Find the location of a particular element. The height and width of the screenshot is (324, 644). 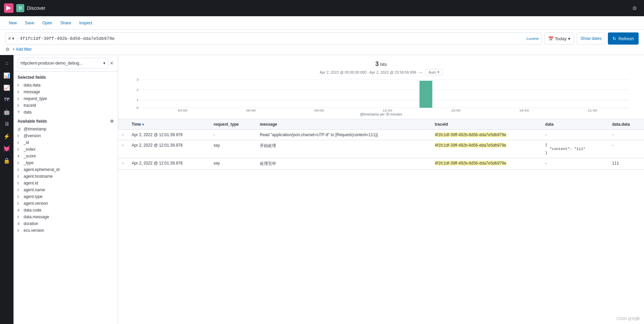

nav-uptime-icon: 💓 is located at coordinates (7, 148).